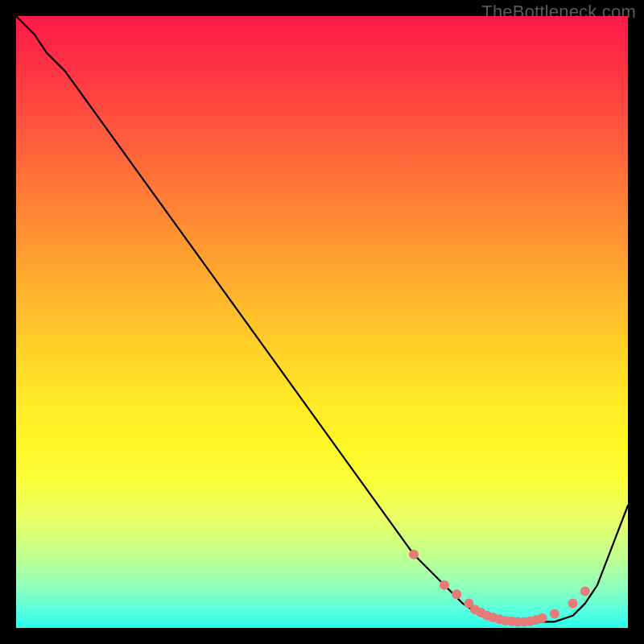 The height and width of the screenshot is (644, 644). I want to click on highlight-dots-group, so click(499, 588).